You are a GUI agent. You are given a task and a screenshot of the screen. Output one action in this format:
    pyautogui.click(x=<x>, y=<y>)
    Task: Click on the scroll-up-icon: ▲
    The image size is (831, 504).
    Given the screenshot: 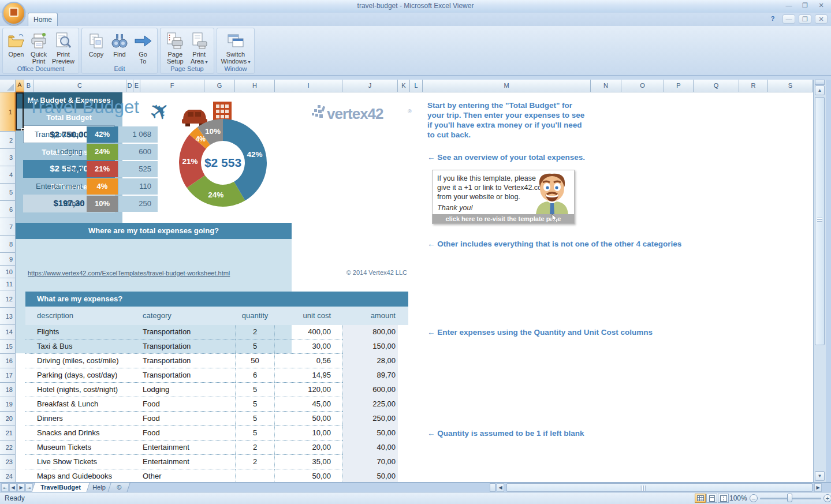 What is the action you would take?
    pyautogui.click(x=820, y=90)
    